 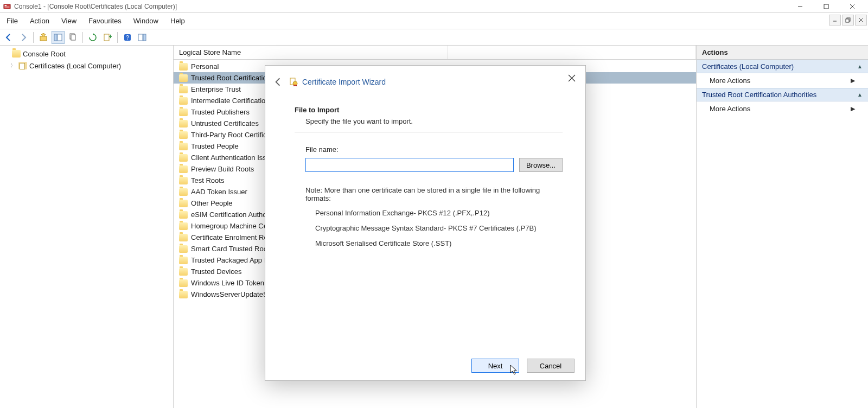 I want to click on format-item: Microsoft Serialised Certificate Store (…, so click(x=439, y=244).